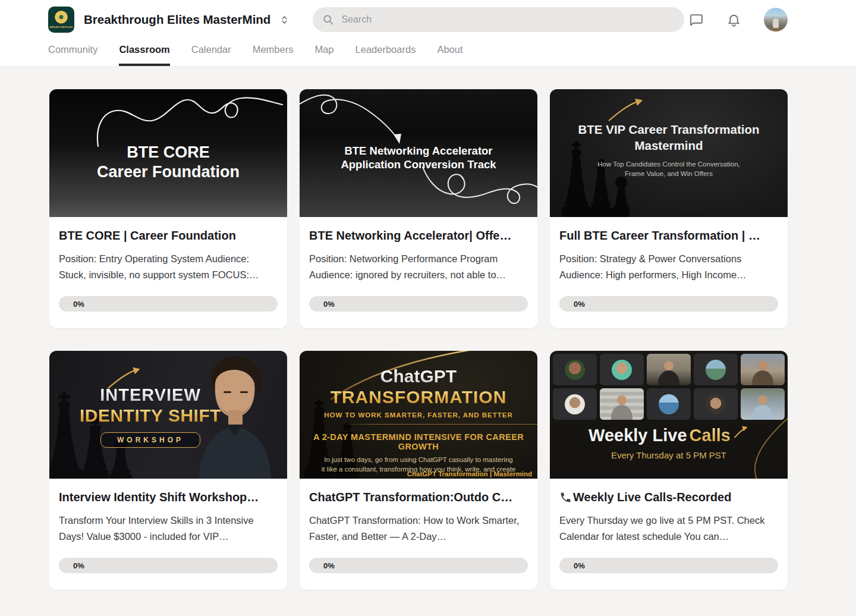  I want to click on thumbnail-text: Weekly Live Calls Every Thursday at 5 PM…, so click(669, 443).